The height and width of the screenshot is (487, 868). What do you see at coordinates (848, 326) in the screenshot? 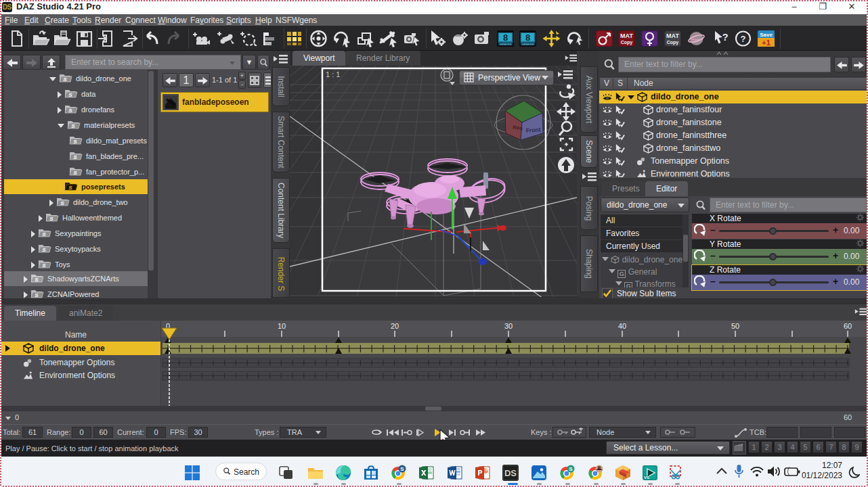
I see `svg-text: 60` at bounding box center [848, 326].